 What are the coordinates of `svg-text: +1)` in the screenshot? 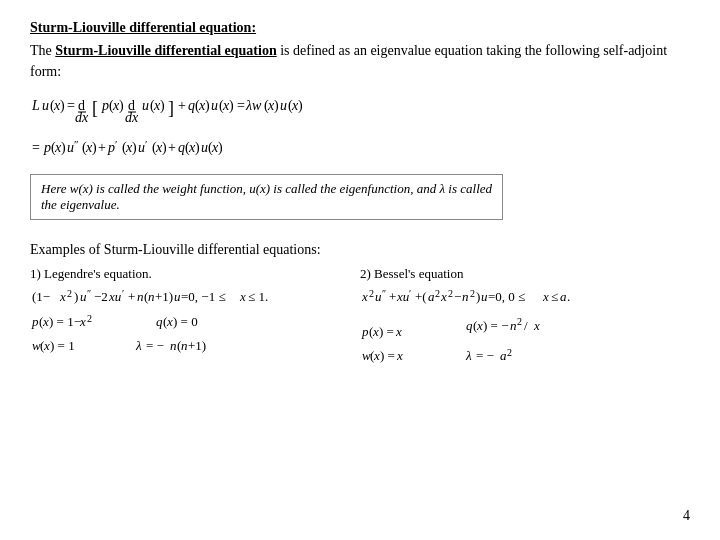 It's located at (197, 346).